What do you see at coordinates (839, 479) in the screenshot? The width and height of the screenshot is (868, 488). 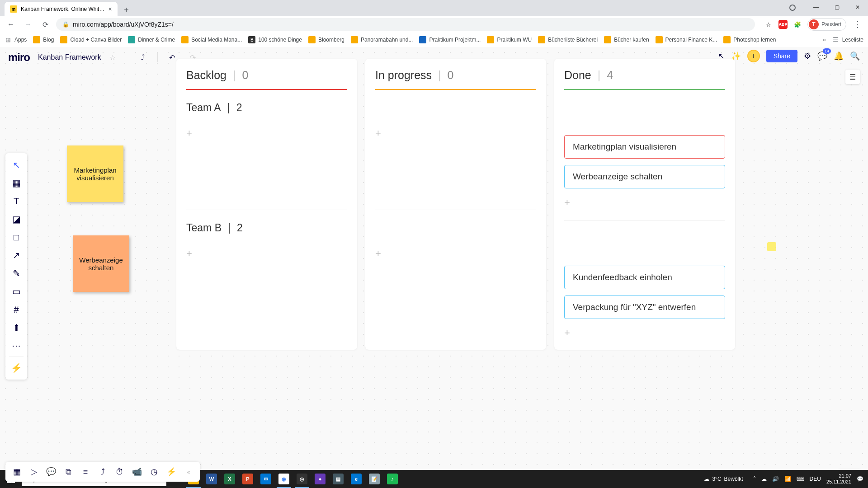 I see `clock: 21:07 25.11.2021` at bounding box center [839, 479].